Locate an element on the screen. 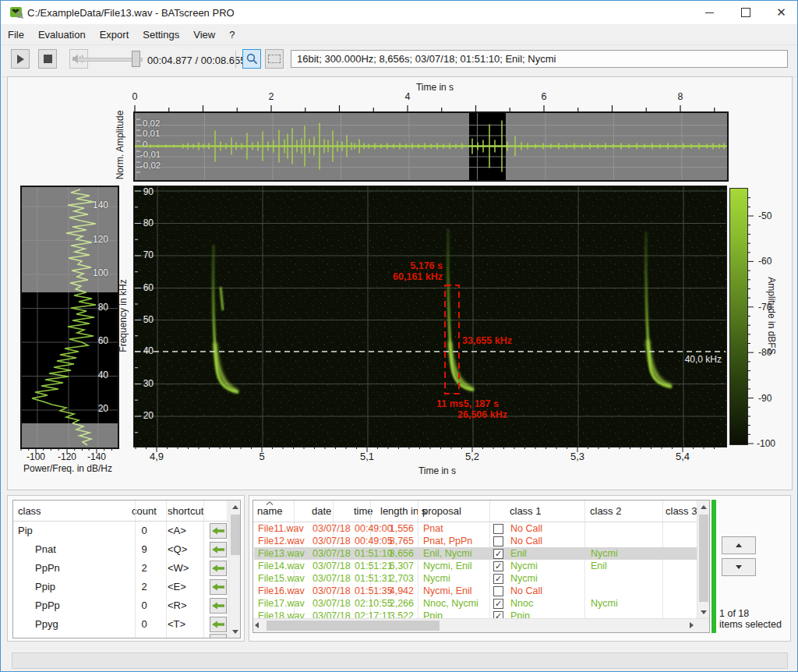  title-bar: C:/ExampleData/File13.wav - BATscreen PR… is located at coordinates (399, 12).